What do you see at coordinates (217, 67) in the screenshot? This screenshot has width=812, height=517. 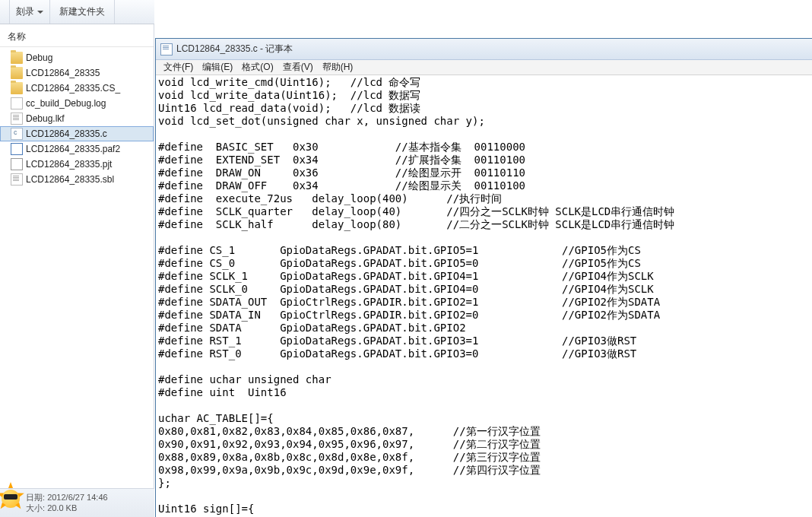 I see `menu-edit: 编辑(E)` at bounding box center [217, 67].